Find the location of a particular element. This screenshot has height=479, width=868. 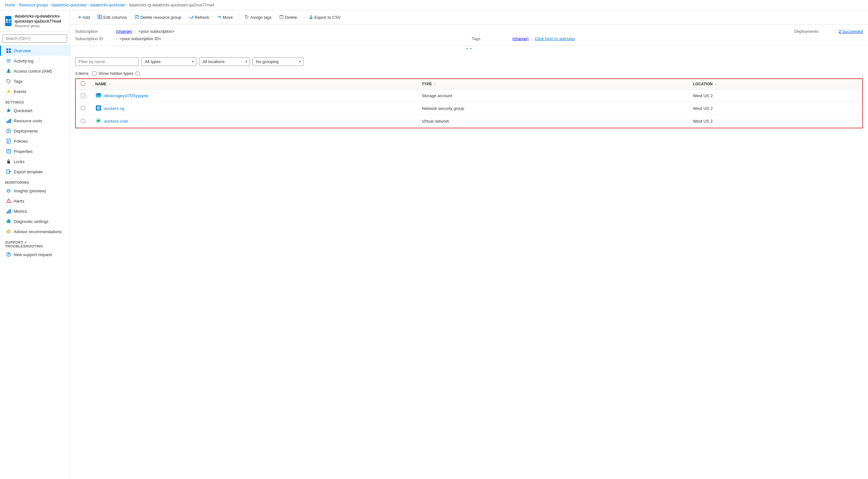

events-icon is located at coordinates (9, 92).